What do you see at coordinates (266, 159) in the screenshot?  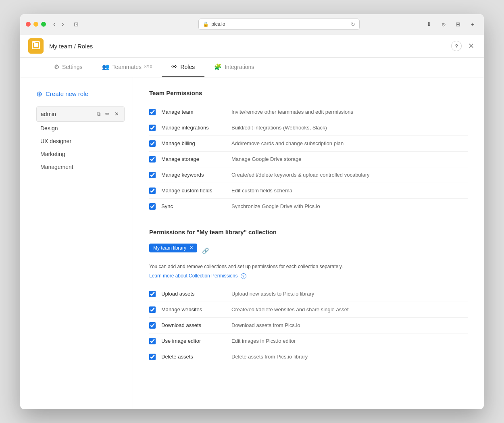 I see `perm-desc-manage_storage: Manage Google Drive storage` at bounding box center [266, 159].